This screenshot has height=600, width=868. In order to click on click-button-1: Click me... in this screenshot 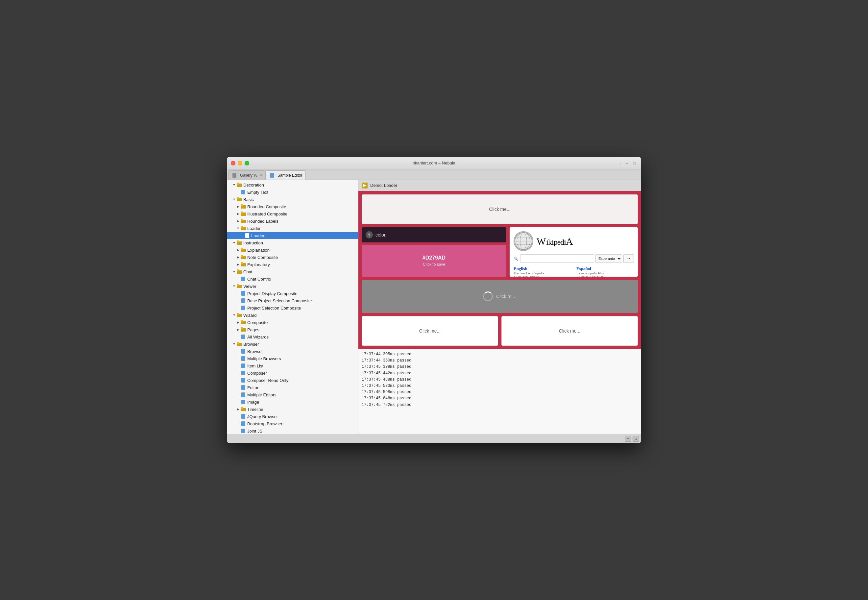, I will do `click(430, 331)`.